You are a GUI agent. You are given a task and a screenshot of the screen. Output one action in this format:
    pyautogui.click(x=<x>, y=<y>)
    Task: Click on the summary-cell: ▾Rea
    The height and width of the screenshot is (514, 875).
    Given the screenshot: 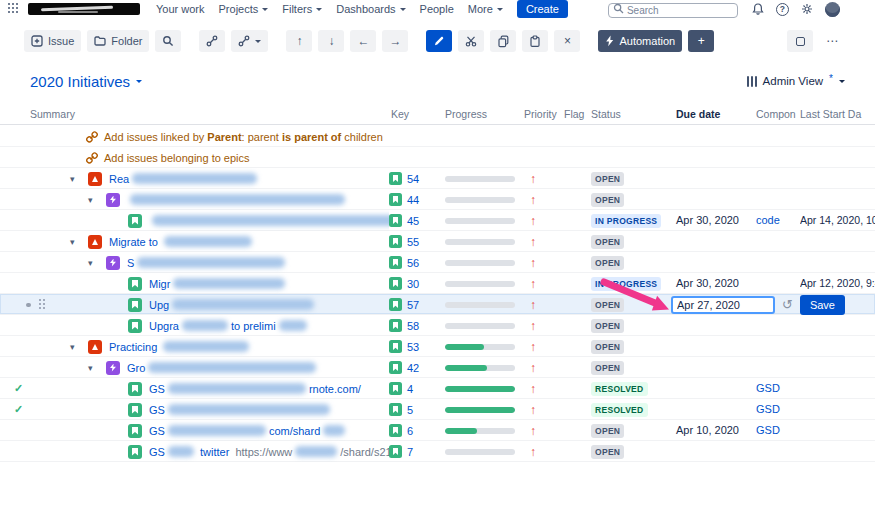 What is the action you would take?
    pyautogui.click(x=194, y=178)
    